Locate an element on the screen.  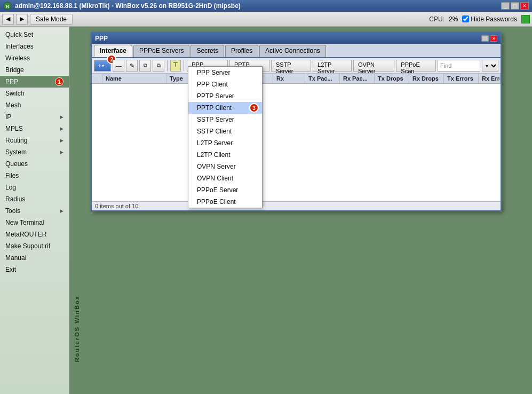
dropdown-item-ovpn-client: OVPN Client is located at coordinates (225, 178).